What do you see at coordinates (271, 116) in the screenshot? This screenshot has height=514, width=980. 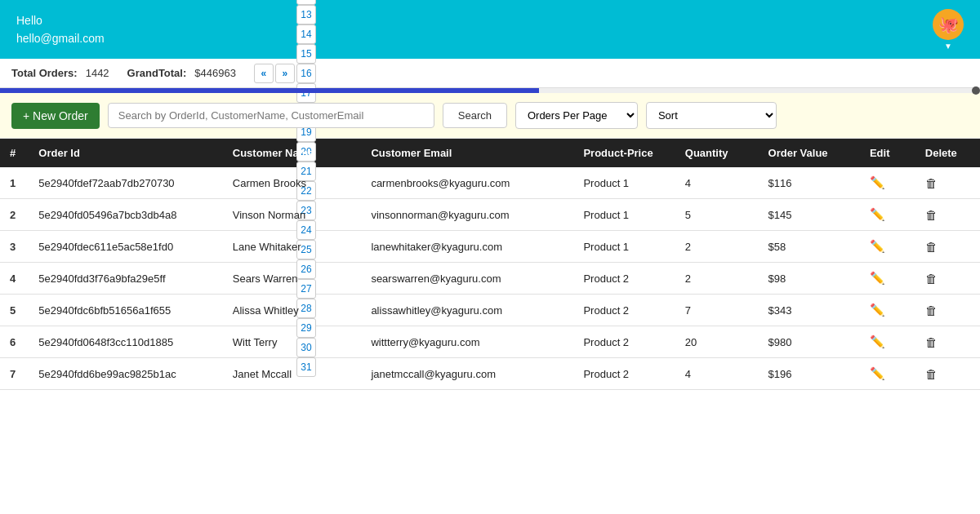 I see `search-input` at bounding box center [271, 116].